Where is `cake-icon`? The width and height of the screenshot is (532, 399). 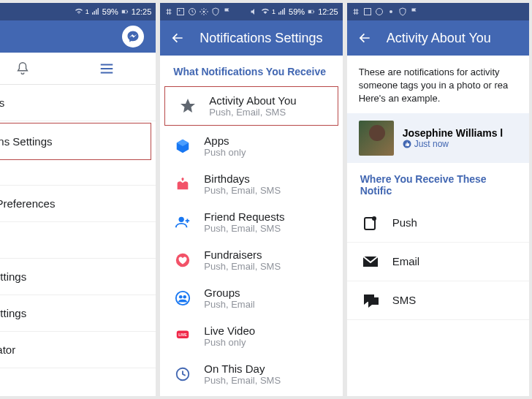 cake-icon is located at coordinates (183, 184).